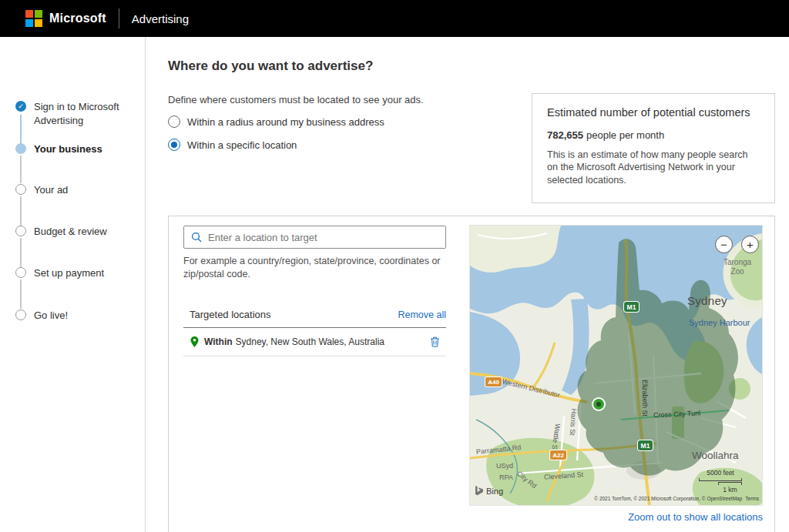 Image resolution: width=789 pixels, height=532 pixels. I want to click on attribution-text: © 2021 TomTom, © 2021 Microsoft Corporat…, so click(668, 499).